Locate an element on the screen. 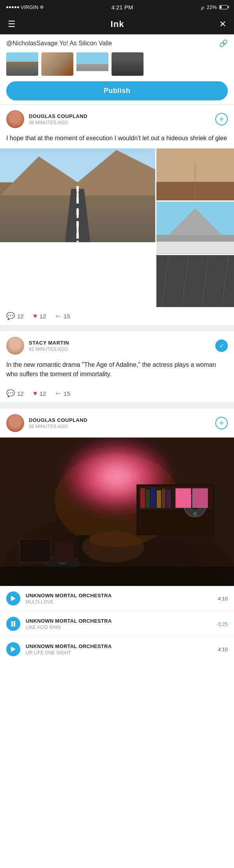 This screenshot has height=868, width=234. comment-count-1: 12 is located at coordinates (20, 316).